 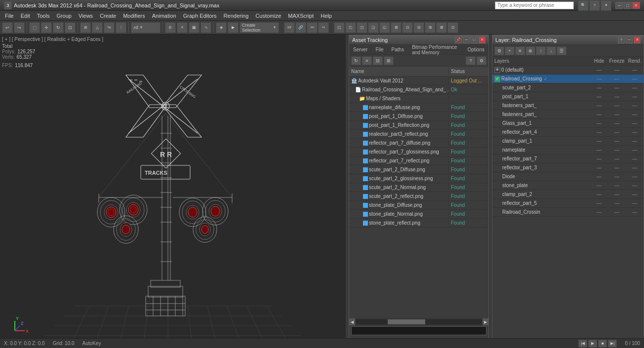 What do you see at coordinates (430, 28) in the screenshot?
I see `render10-btn: ⊞` at bounding box center [430, 28].